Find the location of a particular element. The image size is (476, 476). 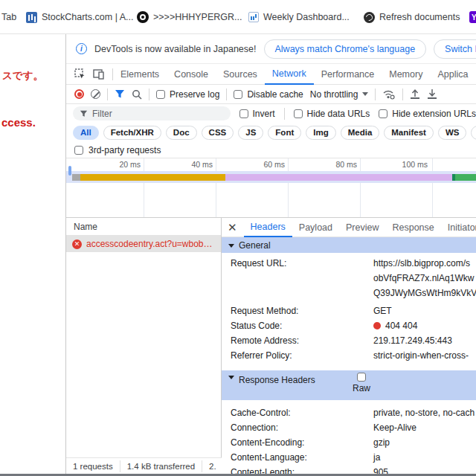

general-section-body: Request URL: https://slb.bigprop.com/s o… is located at coordinates (349, 309).